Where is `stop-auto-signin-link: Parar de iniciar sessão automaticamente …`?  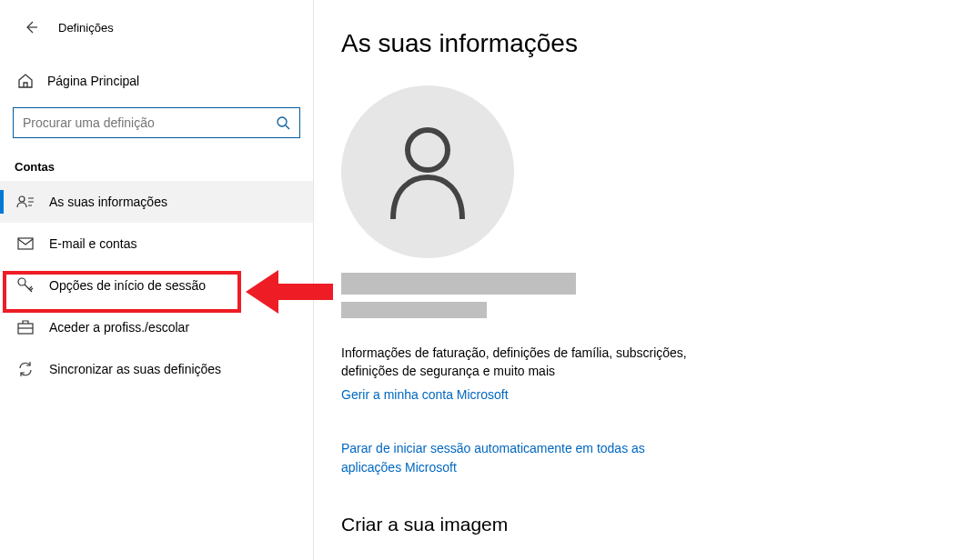
stop-auto-signin-link: Parar de iniciar sessão automaticamente … is located at coordinates (523, 458).